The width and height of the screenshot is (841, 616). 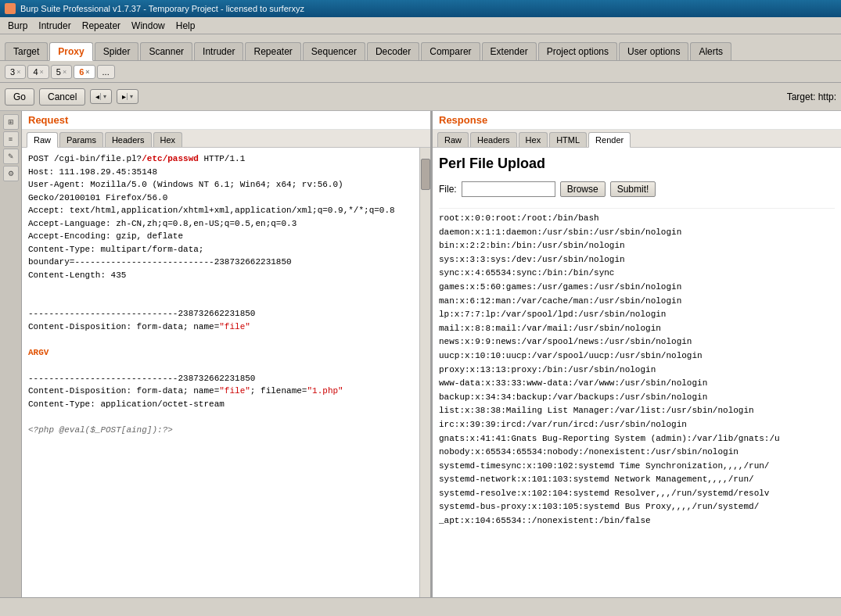 I want to click on request-tab-params: Params, so click(x=81, y=139).